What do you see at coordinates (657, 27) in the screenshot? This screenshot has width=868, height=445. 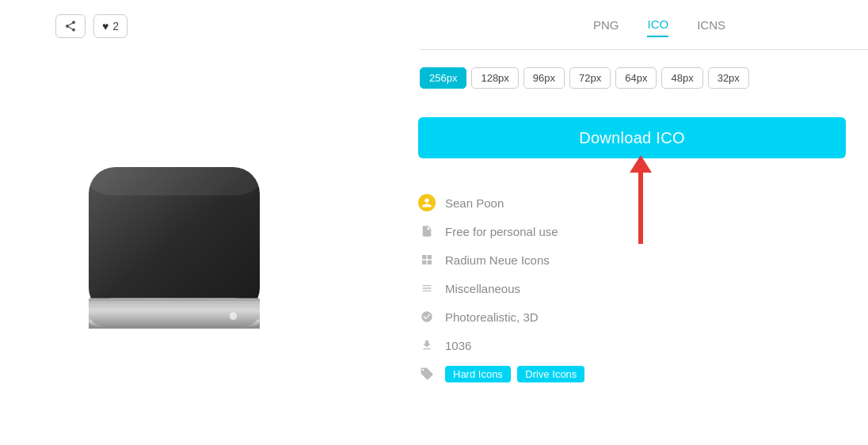 I see `tab-ico: ICO` at bounding box center [657, 27].